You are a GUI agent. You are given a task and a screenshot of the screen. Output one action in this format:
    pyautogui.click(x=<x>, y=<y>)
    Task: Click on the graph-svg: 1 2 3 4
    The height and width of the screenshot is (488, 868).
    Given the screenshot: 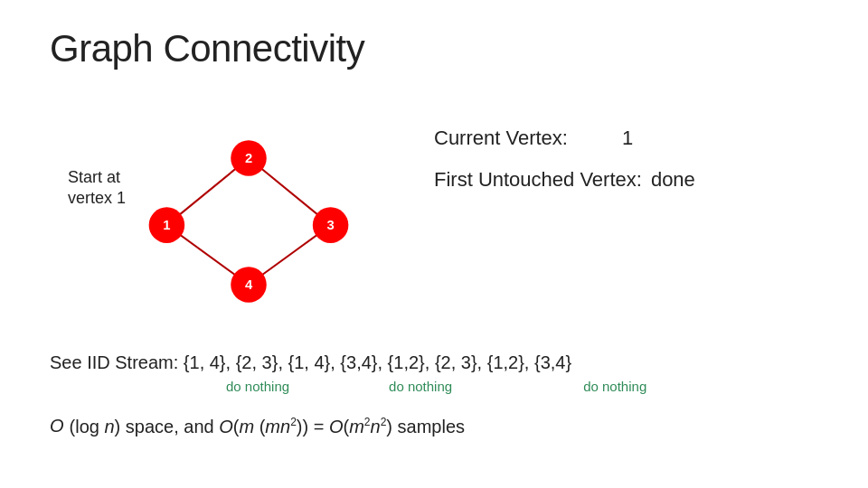 What is the action you would take?
    pyautogui.click(x=249, y=221)
    